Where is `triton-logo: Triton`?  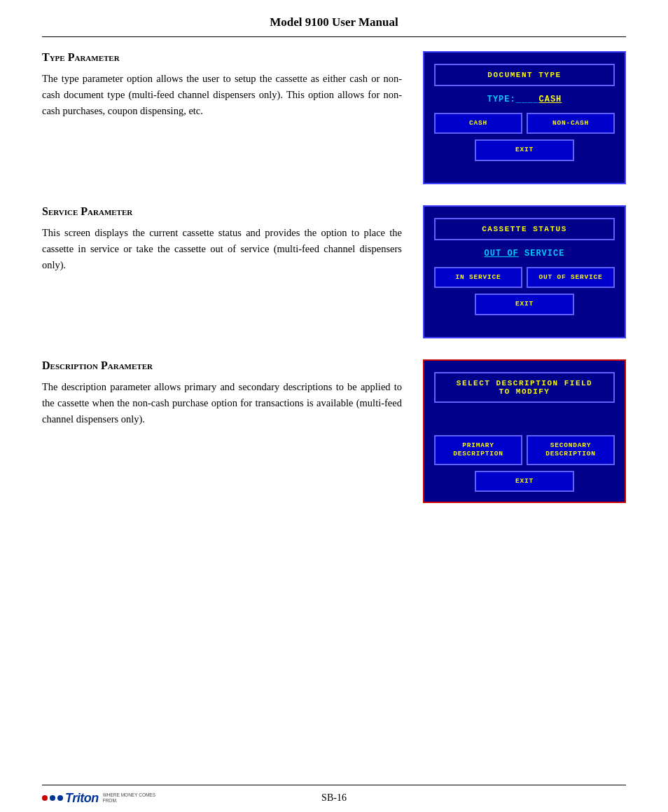
triton-logo: Triton is located at coordinates (70, 799).